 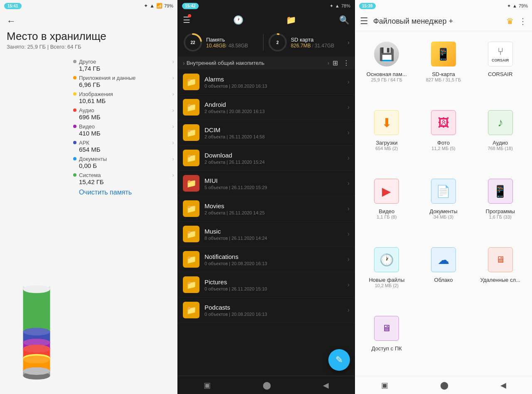 What do you see at coordinates (124, 179) in the screenshot?
I see `legend-item: Система › 15,42 ГБ` at bounding box center [124, 179].